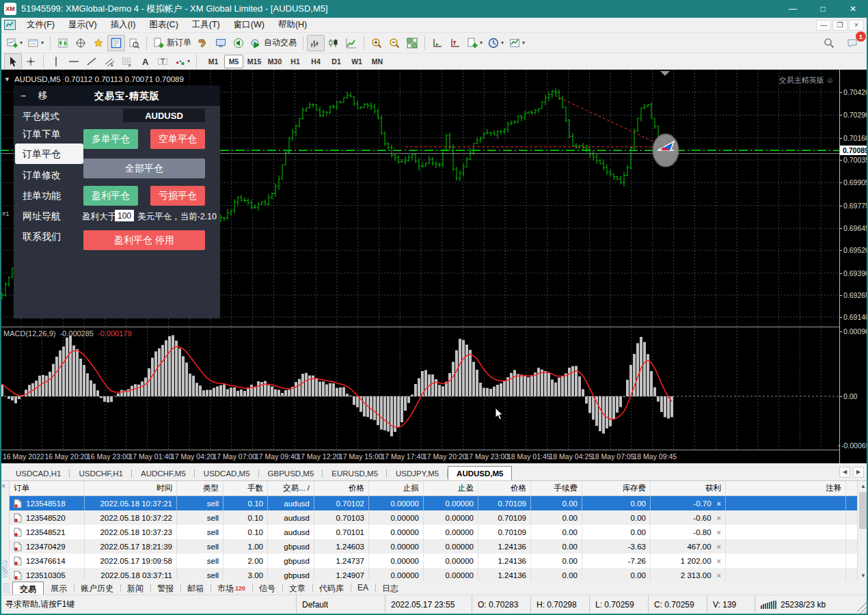  I want to click on column-header-1: 时间, so click(131, 488).